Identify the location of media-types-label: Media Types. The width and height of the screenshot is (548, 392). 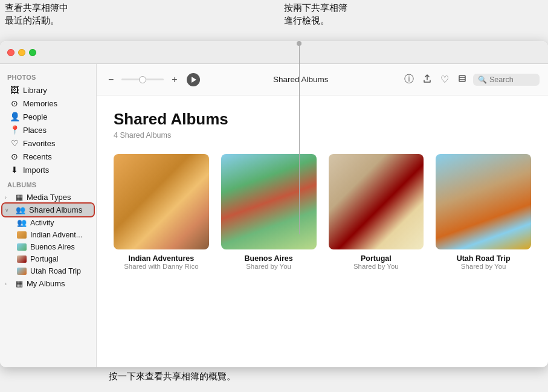
(48, 197).